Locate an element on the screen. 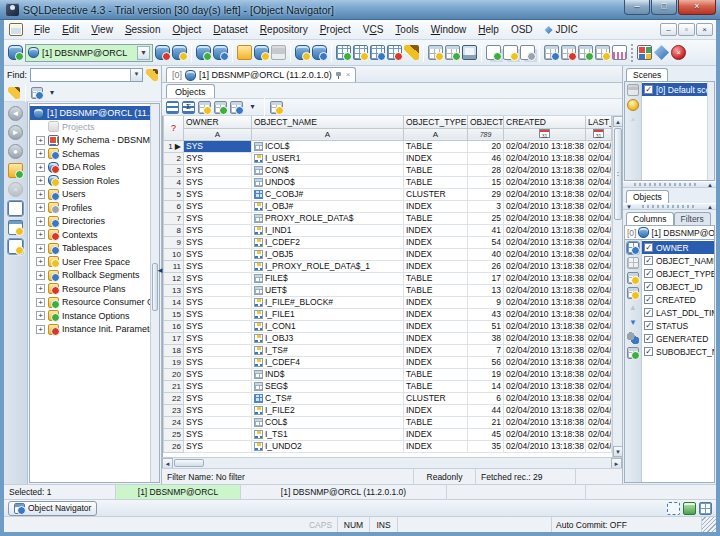 Image resolution: width=720 pixels, height=536 pixels. resource-plans-icon is located at coordinates (54, 288).